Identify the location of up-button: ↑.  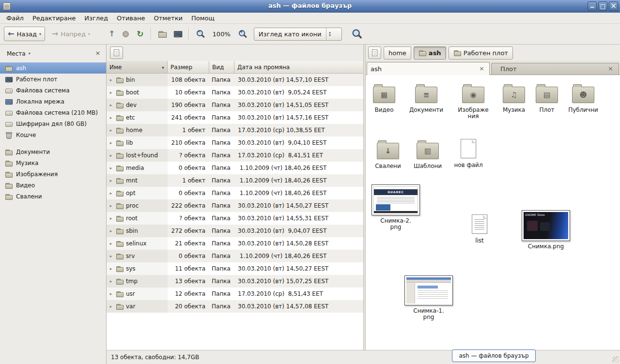
(111, 34).